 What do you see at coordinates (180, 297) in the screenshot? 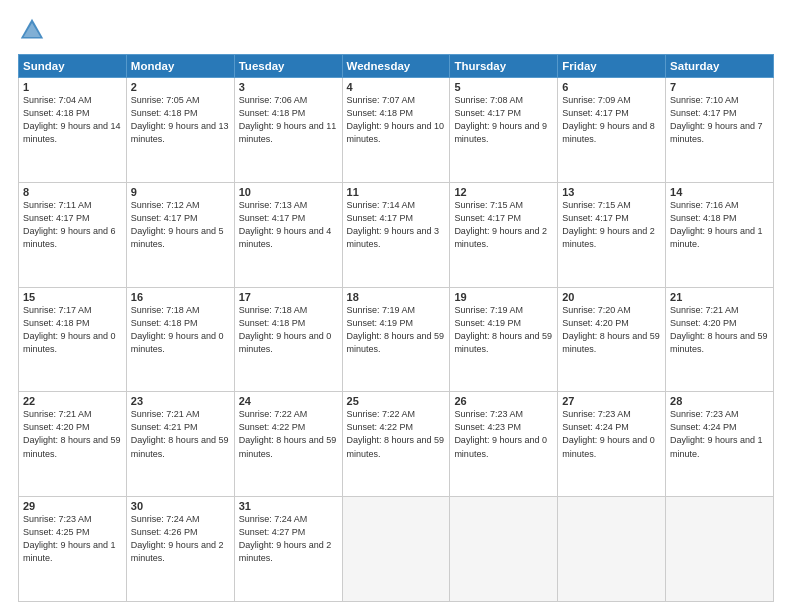
I see `day-number: 16` at bounding box center [180, 297].